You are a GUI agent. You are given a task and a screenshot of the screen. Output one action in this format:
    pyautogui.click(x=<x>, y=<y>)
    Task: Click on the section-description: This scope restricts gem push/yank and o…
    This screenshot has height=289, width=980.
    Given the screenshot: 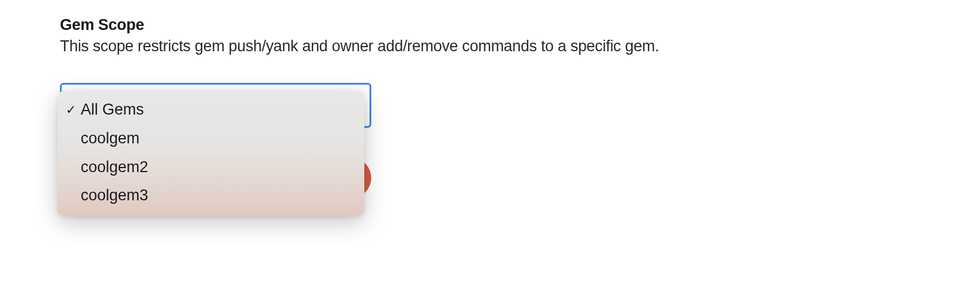 What is the action you would take?
    pyautogui.click(x=520, y=46)
    